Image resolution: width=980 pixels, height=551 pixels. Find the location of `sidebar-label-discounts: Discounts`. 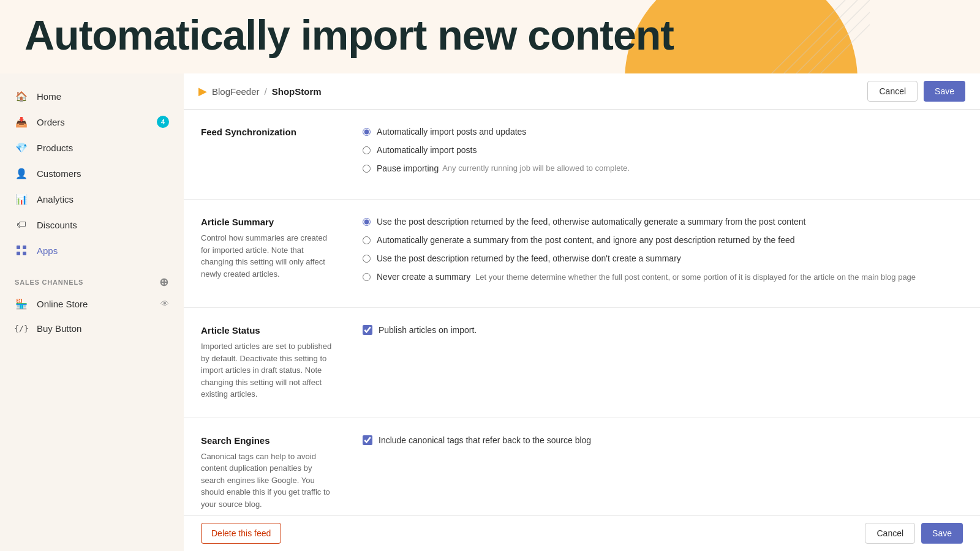

sidebar-label-discounts: Discounts is located at coordinates (57, 225).